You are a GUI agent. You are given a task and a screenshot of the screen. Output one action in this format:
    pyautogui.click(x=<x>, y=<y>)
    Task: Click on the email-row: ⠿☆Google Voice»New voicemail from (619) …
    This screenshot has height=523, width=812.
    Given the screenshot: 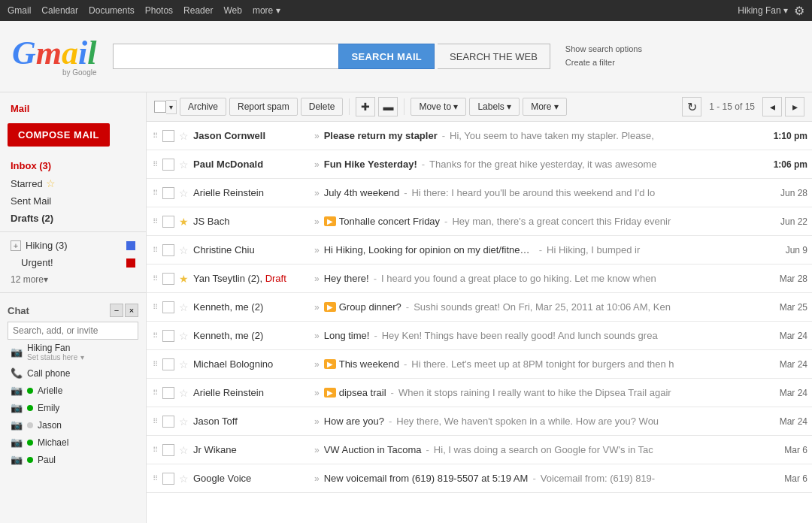 What is the action you would take?
    pyautogui.click(x=480, y=479)
    